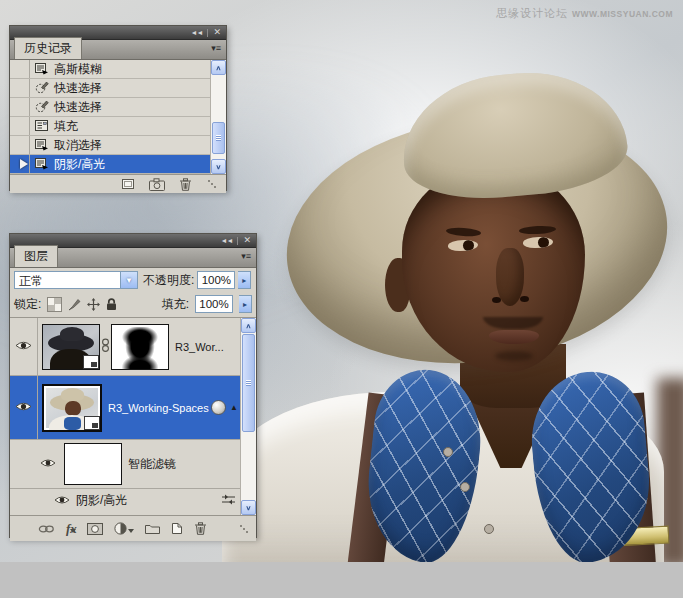  What do you see at coordinates (133, 528) in the screenshot?
I see `layers-bottom-bar: fx` at bounding box center [133, 528].